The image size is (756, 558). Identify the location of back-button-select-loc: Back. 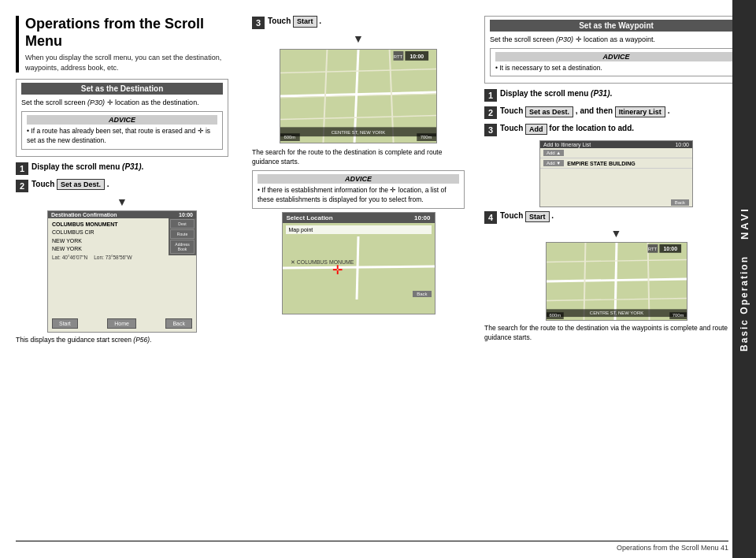
(422, 294).